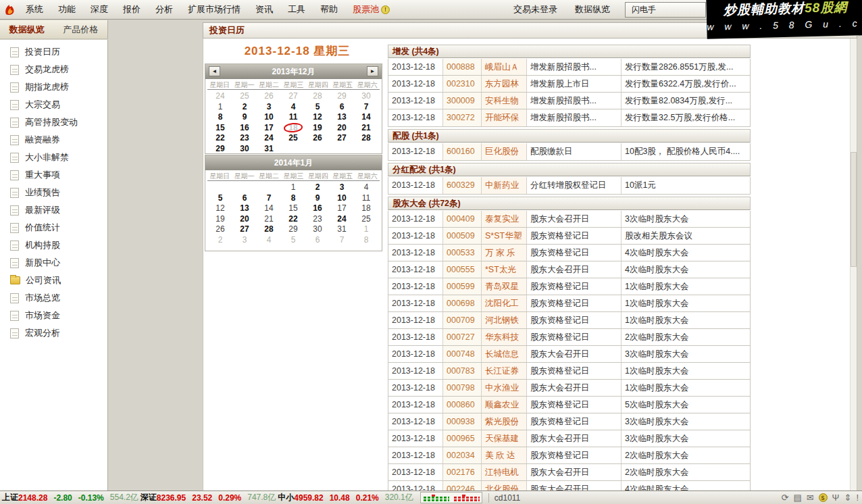  What do you see at coordinates (245, 220) in the screenshot?
I see `calendar-day: 20` at bounding box center [245, 220].